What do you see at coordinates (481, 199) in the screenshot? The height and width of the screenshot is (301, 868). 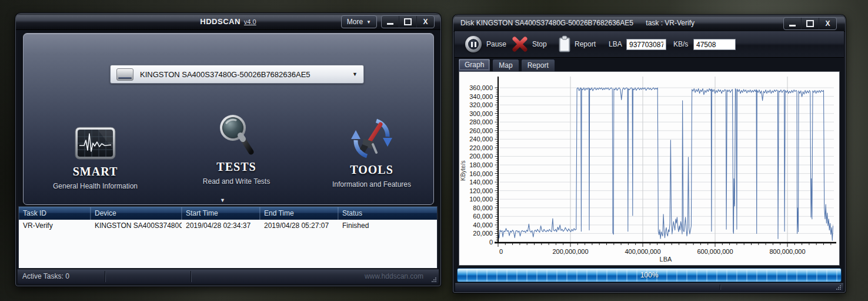 I see `svg-text: 100,000` at bounding box center [481, 199].